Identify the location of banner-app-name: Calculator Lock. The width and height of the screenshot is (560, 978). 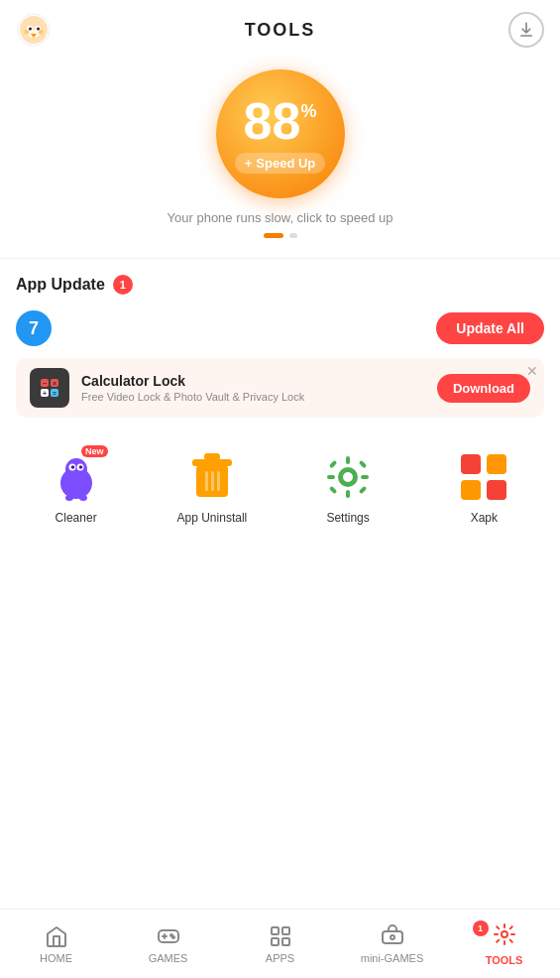
(260, 381).